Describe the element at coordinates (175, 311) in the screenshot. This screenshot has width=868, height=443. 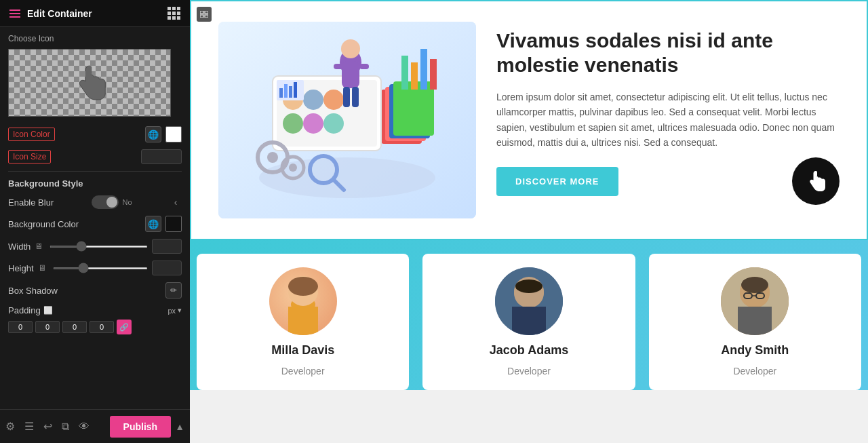
I see `px-unit-label: px ▾` at that location.